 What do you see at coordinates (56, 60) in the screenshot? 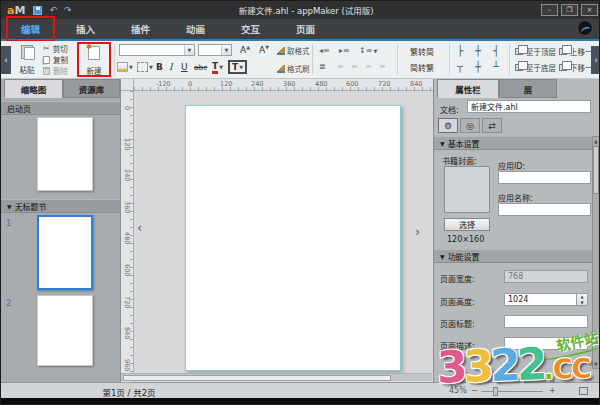
I see `copy-button: 复制` at bounding box center [56, 60].